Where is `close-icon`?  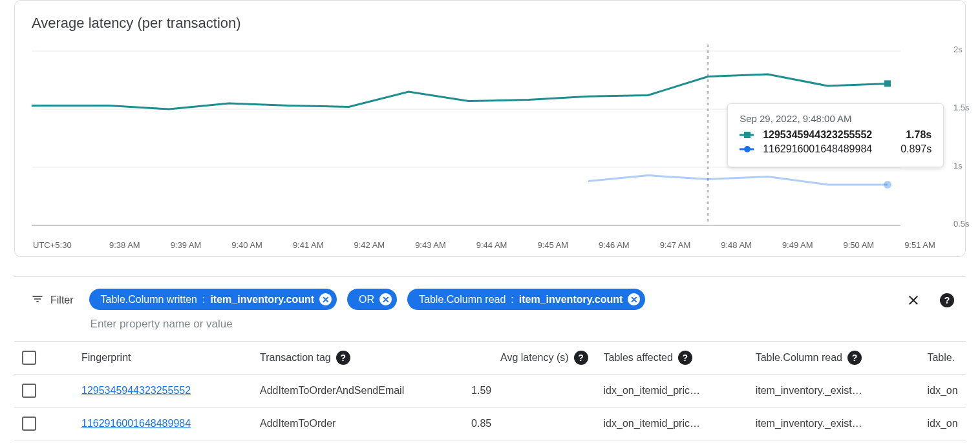 close-icon is located at coordinates (913, 300).